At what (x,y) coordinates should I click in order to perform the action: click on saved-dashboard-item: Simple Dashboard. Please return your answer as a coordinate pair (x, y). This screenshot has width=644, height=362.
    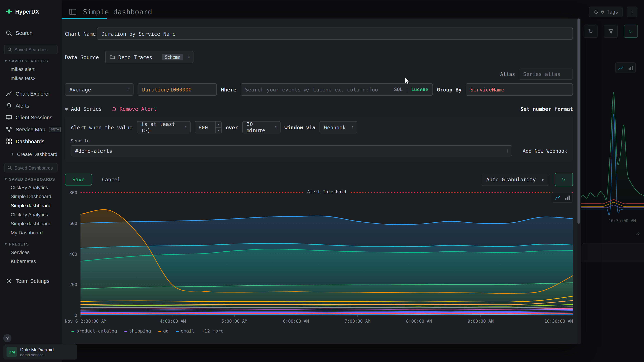
    Looking at the image, I should click on (31, 197).